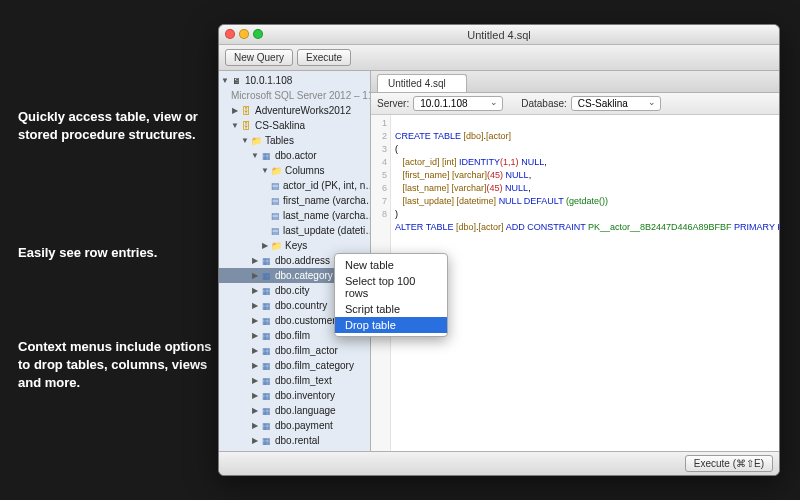  What do you see at coordinates (391, 265) in the screenshot?
I see `ctx-new-table: New table` at bounding box center [391, 265].